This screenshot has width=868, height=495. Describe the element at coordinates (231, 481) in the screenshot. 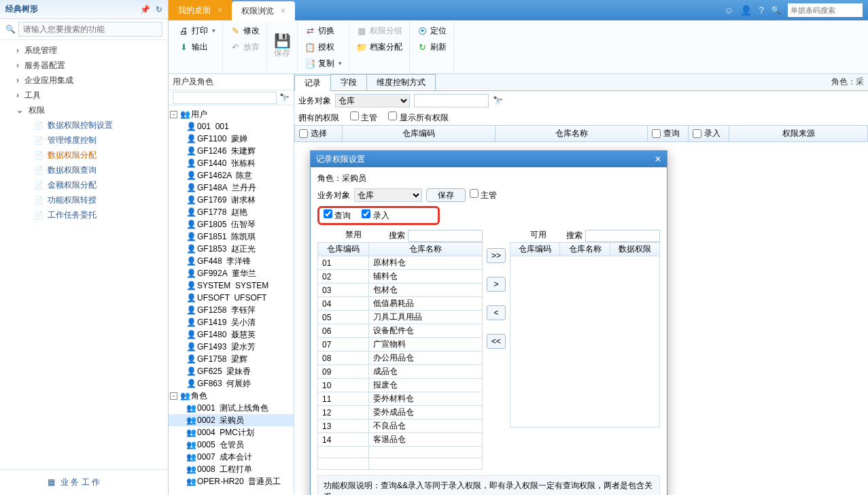

I see `role-node: 👥OPER-HR20 普通员工` at that location.